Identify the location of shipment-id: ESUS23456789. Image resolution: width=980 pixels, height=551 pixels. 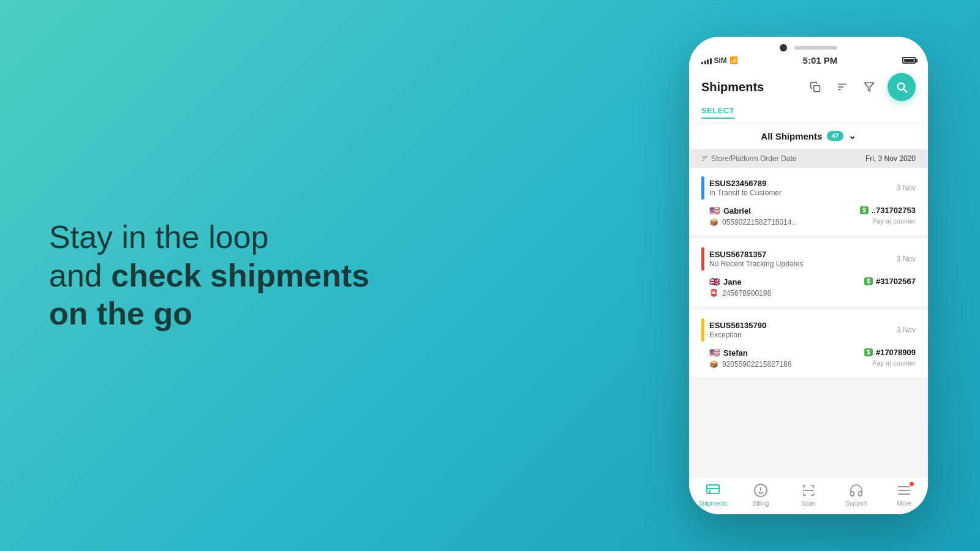
(745, 184).